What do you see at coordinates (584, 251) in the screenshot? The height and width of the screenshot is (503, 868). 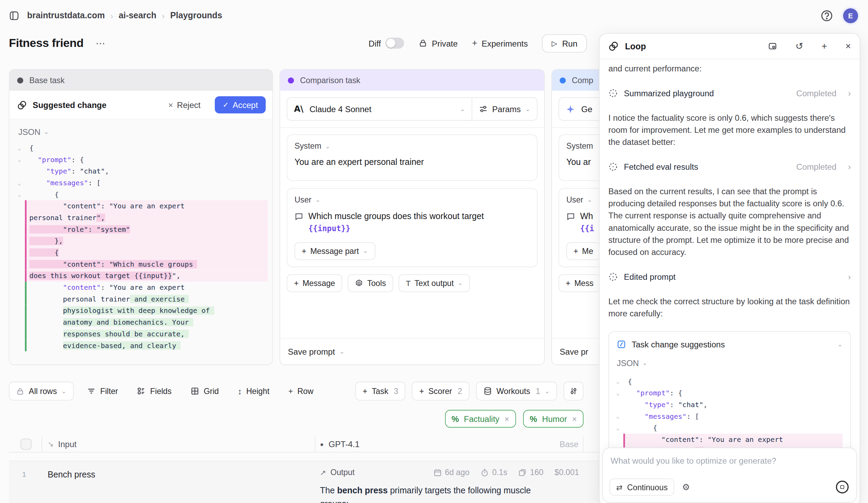 I see `third-add-message-part-button: + Me` at bounding box center [584, 251].